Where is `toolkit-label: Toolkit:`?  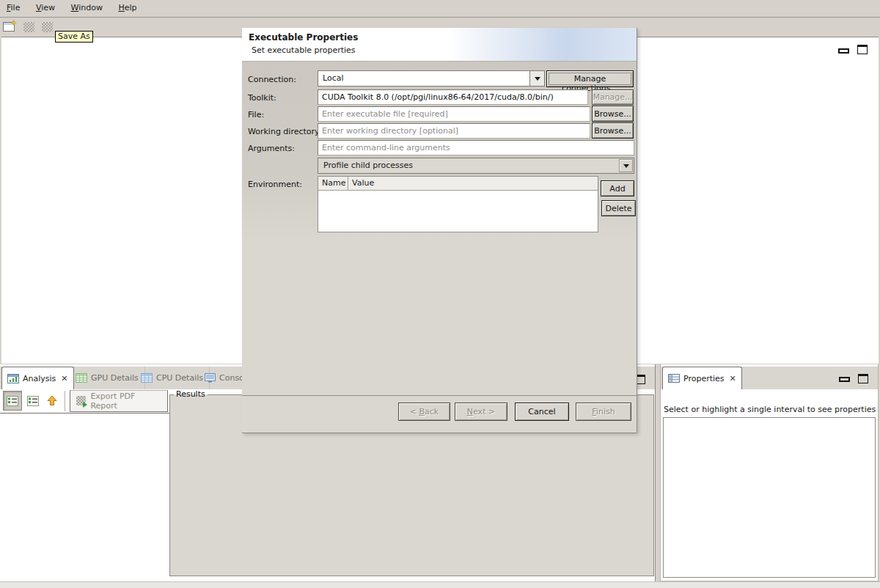
toolkit-label: Toolkit: is located at coordinates (263, 98).